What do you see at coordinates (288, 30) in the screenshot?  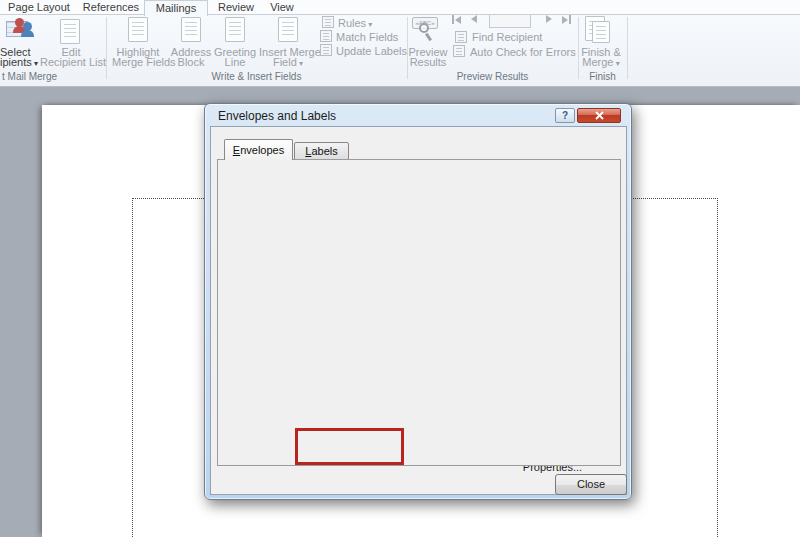 I see `insert-merge-field-icon` at bounding box center [288, 30].